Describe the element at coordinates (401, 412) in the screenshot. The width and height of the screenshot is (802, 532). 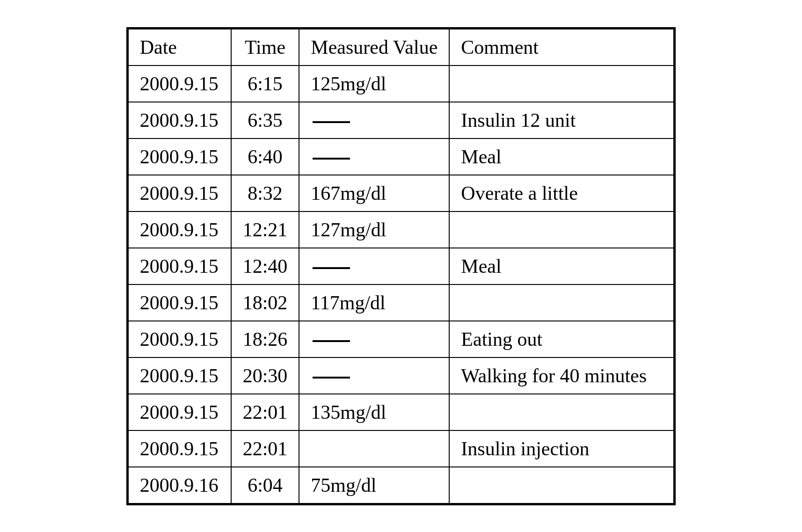
I see `table-row: 2000.9.1522:01135mg/dl` at that location.